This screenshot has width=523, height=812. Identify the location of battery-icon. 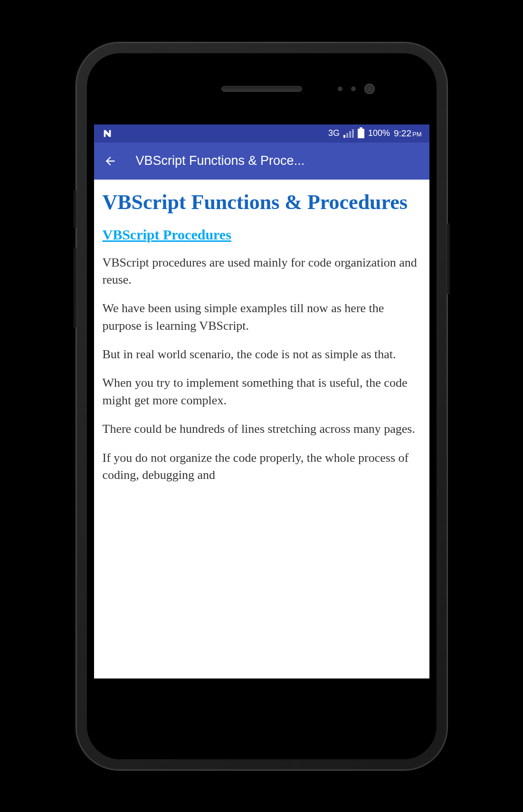
(361, 134).